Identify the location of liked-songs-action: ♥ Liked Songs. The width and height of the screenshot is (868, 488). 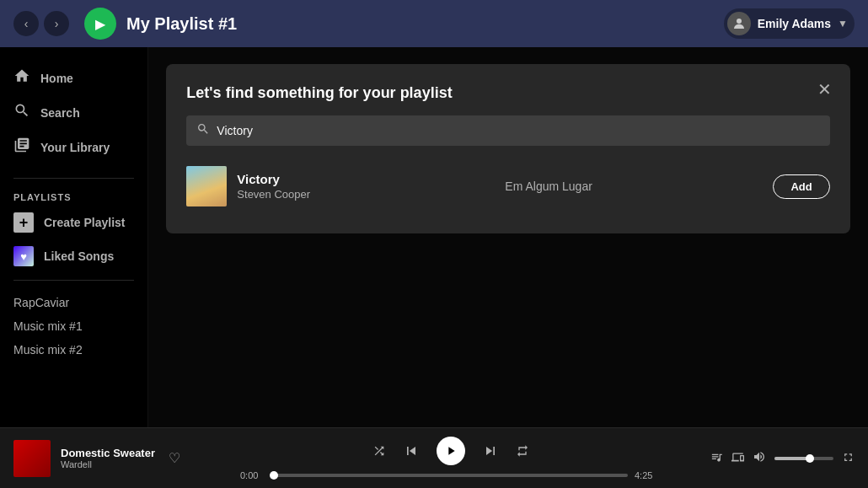
(74, 256).